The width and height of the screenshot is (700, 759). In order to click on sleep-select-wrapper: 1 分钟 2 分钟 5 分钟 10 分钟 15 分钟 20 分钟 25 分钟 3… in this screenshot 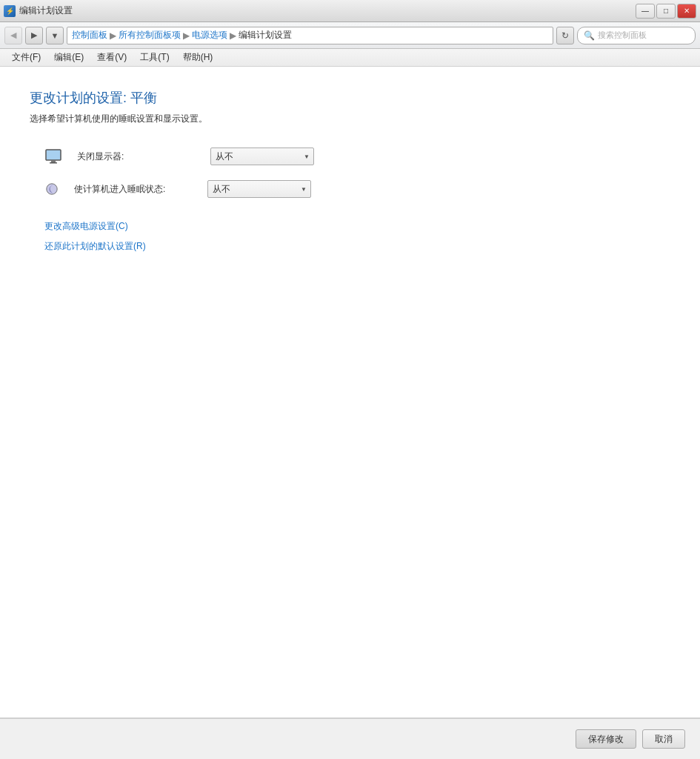, I will do `click(259, 189)`.